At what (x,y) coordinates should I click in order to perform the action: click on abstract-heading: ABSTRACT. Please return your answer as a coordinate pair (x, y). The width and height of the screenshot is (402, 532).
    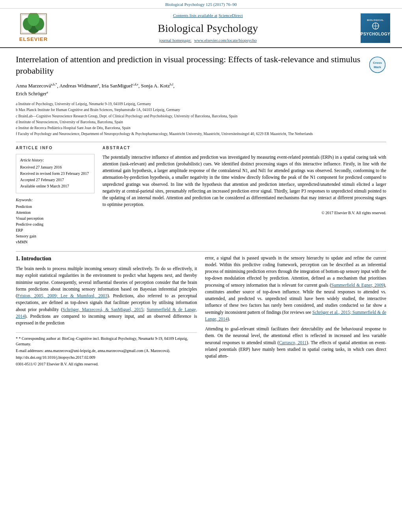
    Looking at the image, I should click on (244, 148).